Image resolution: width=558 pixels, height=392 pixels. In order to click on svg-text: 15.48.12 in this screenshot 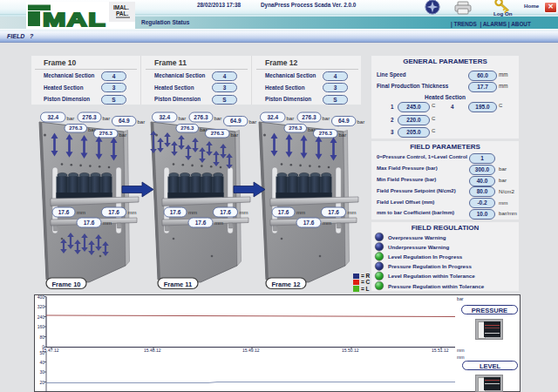, I will do `click(153, 350)`.